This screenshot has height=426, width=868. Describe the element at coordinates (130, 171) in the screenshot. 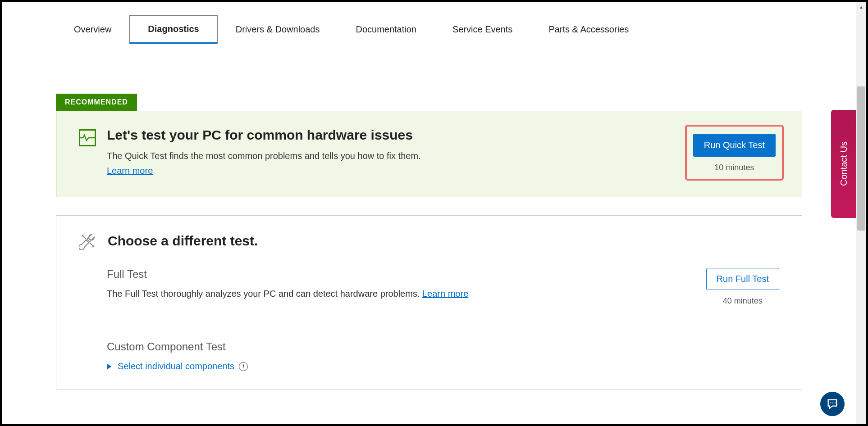

I see `quick-test-learn-more-link: Learn more` at that location.